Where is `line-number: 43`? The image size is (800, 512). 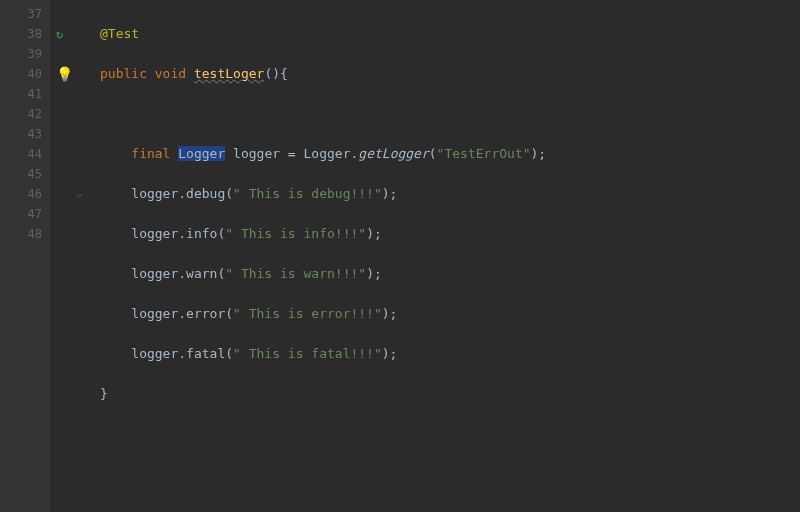
line-number: 43 is located at coordinates (35, 134).